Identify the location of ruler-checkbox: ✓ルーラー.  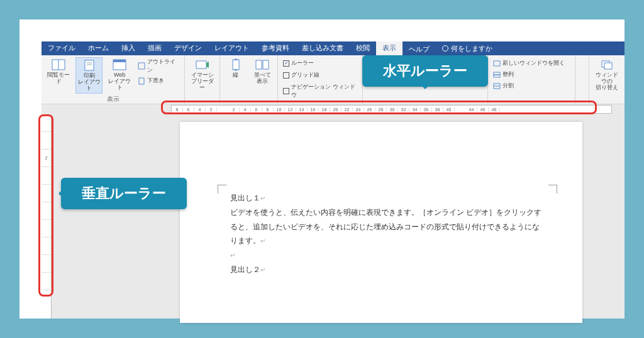
(320, 63).